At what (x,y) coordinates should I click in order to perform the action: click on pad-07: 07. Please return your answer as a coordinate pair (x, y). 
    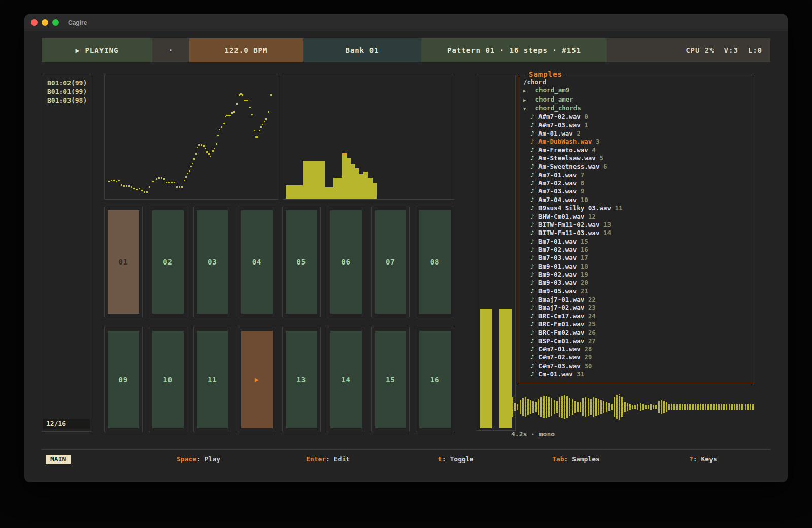
    Looking at the image, I should click on (391, 262).